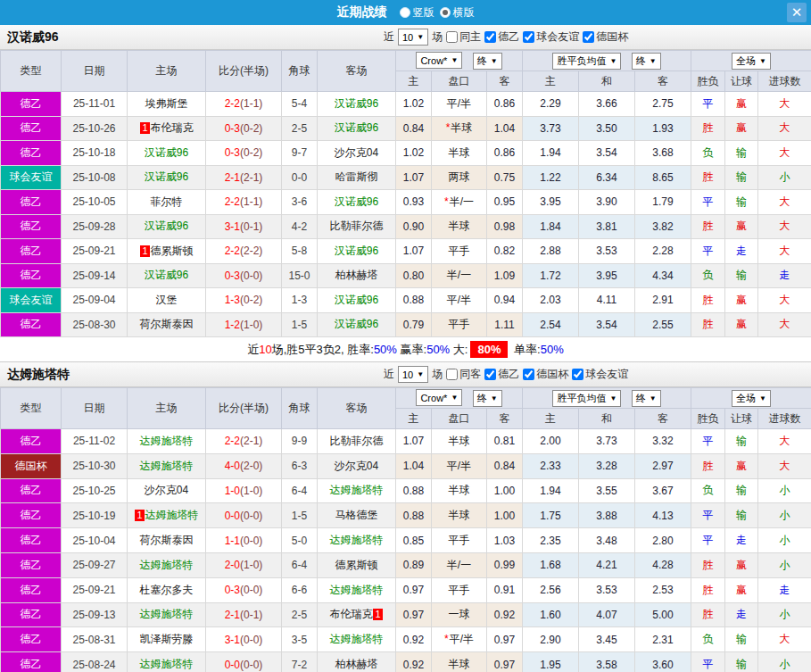 The image size is (811, 672). What do you see at coordinates (664, 301) in the screenshot?
I see `mean-away-value: 2.91` at bounding box center [664, 301].